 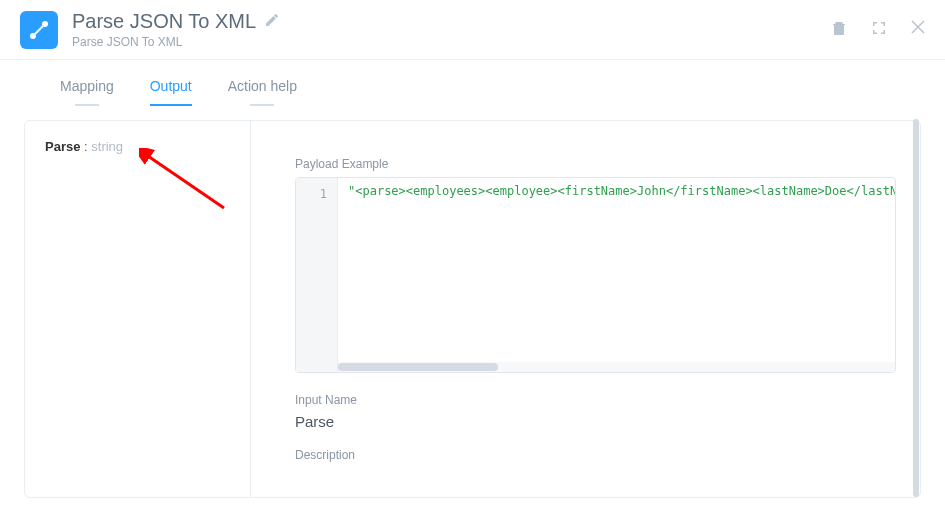 What do you see at coordinates (316, 194) in the screenshot?
I see `line-number: 1` at bounding box center [316, 194].